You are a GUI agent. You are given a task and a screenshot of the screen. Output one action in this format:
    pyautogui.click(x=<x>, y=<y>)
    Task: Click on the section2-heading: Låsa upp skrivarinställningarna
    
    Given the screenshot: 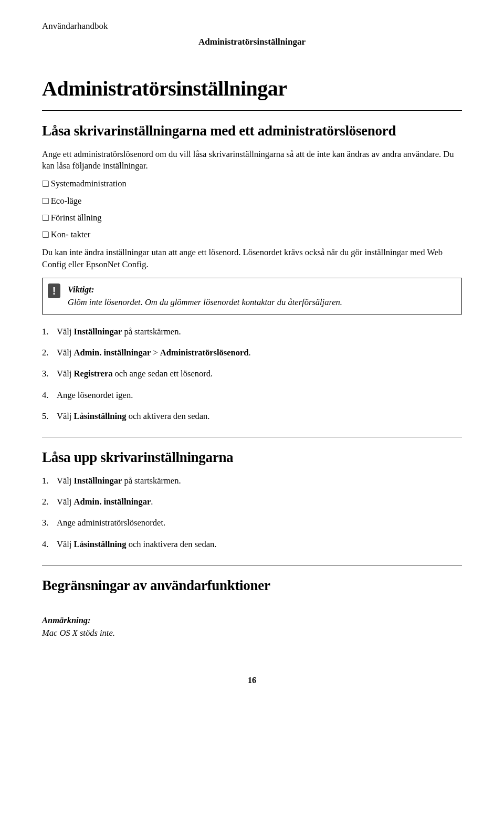 What is the action you would take?
    pyautogui.click(x=252, y=458)
    